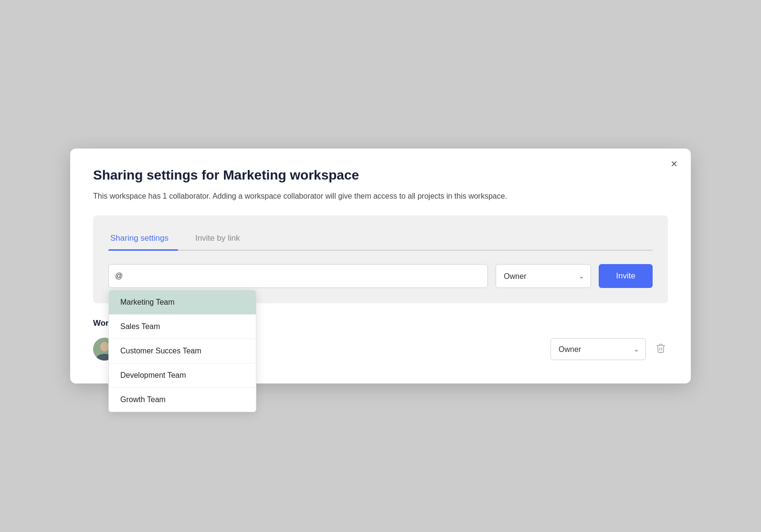 Image resolution: width=761 pixels, height=532 pixels. I want to click on dropdown-item-growth-team: Growth Team, so click(182, 400).